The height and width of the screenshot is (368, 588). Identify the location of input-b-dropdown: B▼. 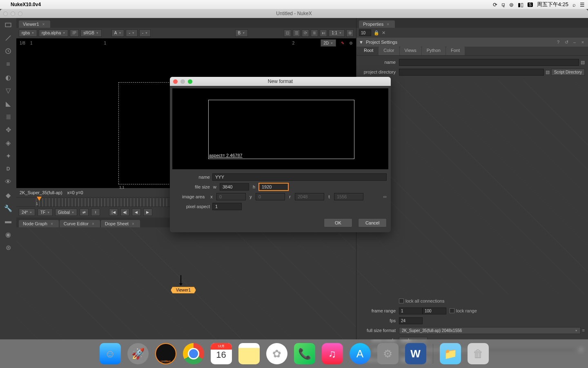
(242, 33).